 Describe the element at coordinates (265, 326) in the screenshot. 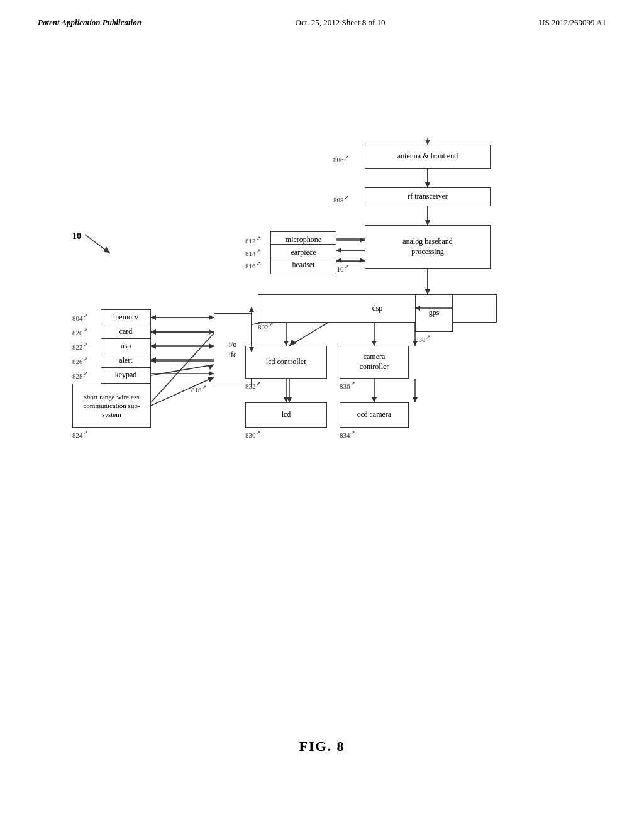

I see `ref-802: 802↗` at that location.